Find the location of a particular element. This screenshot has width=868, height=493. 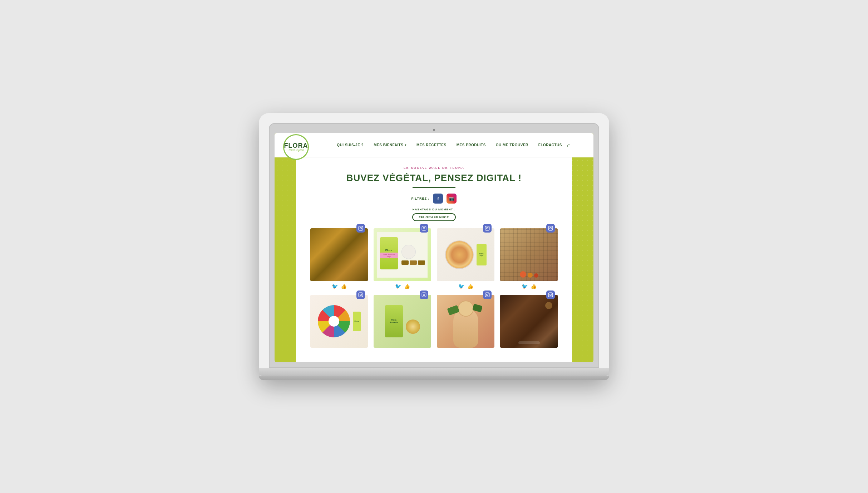

like-icon-4: 👍 is located at coordinates (533, 286).